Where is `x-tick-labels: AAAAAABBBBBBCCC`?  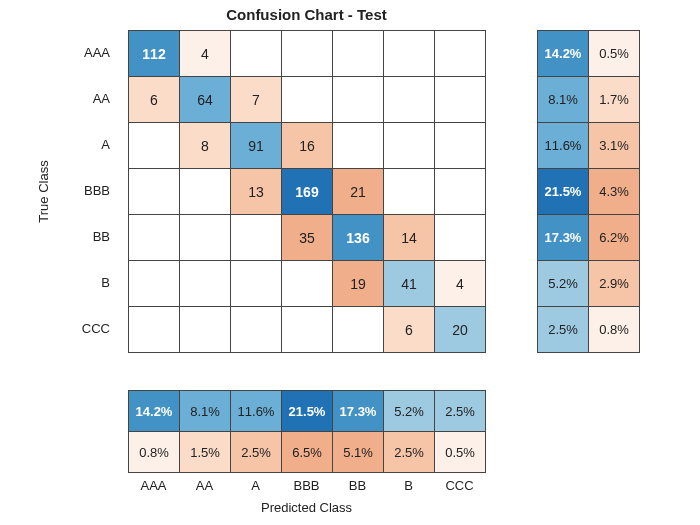 x-tick-labels: AAAAAABBBBBBCCC is located at coordinates (306, 486).